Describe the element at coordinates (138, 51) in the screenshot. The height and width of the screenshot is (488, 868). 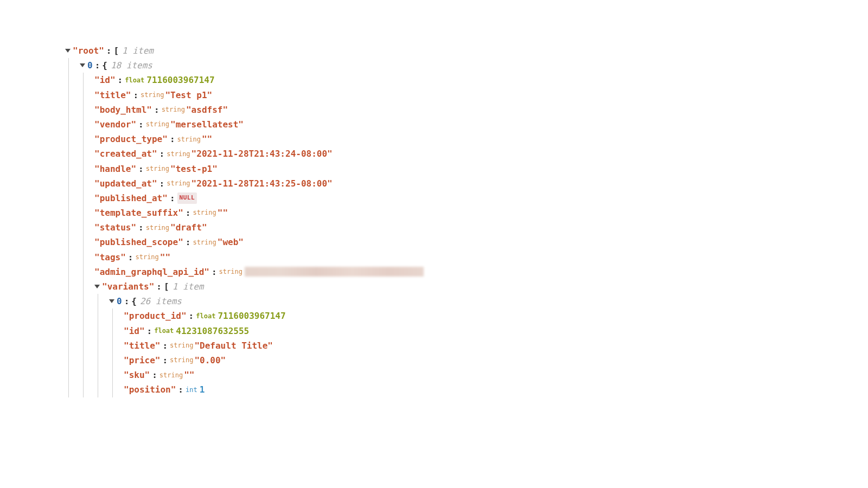
I see `root-meta: 1 item` at that location.